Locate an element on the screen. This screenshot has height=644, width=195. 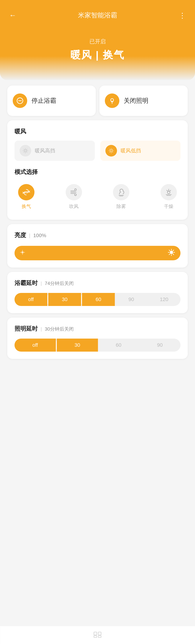
bathroom-delay-card: 浴霸延时 | 74分钟后关闭 off 30 is located at coordinates (98, 292).